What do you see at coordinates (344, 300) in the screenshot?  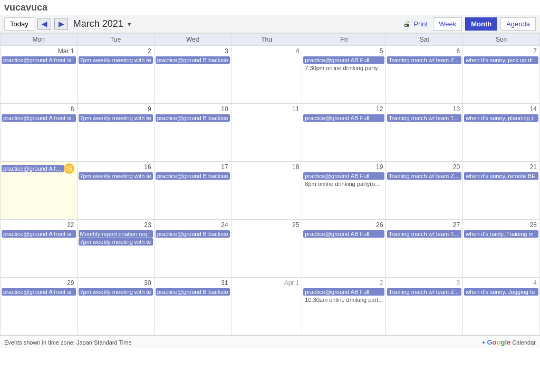 I see `event: 10:30am online drinking part...` at bounding box center [344, 300].